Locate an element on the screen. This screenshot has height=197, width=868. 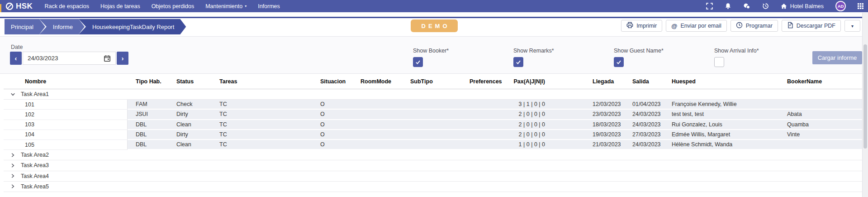
group-row-task-area2: Task Area2 is located at coordinates (434, 155).